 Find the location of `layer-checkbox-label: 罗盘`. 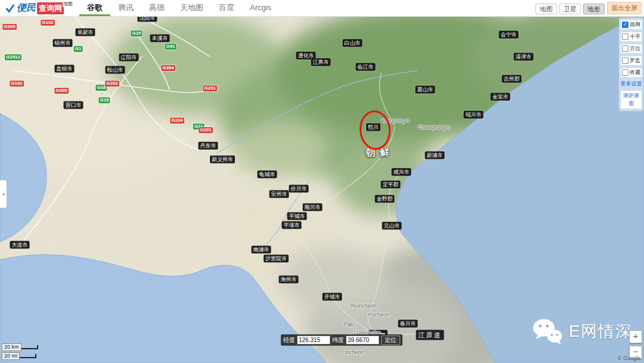

layer-checkbox-label: 罗盘 is located at coordinates (635, 61).